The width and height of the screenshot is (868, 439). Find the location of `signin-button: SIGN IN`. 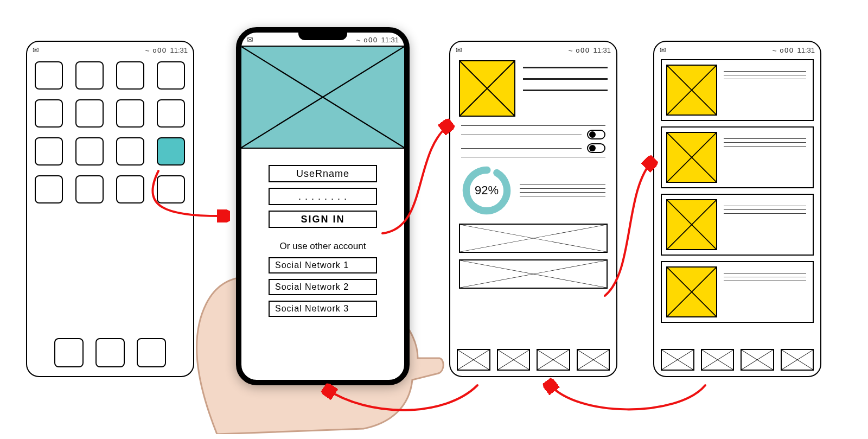

signin-button: SIGN IN is located at coordinates (323, 219).